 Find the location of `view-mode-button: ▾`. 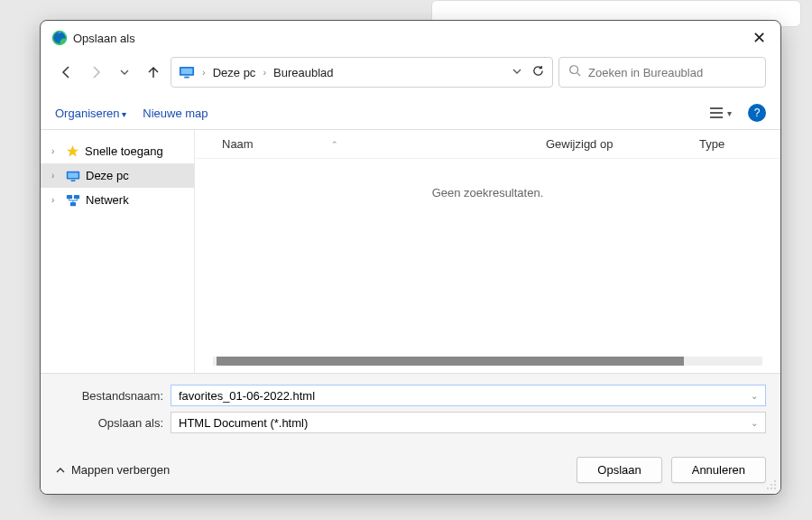

view-mode-button: ▾ is located at coordinates (720, 113).